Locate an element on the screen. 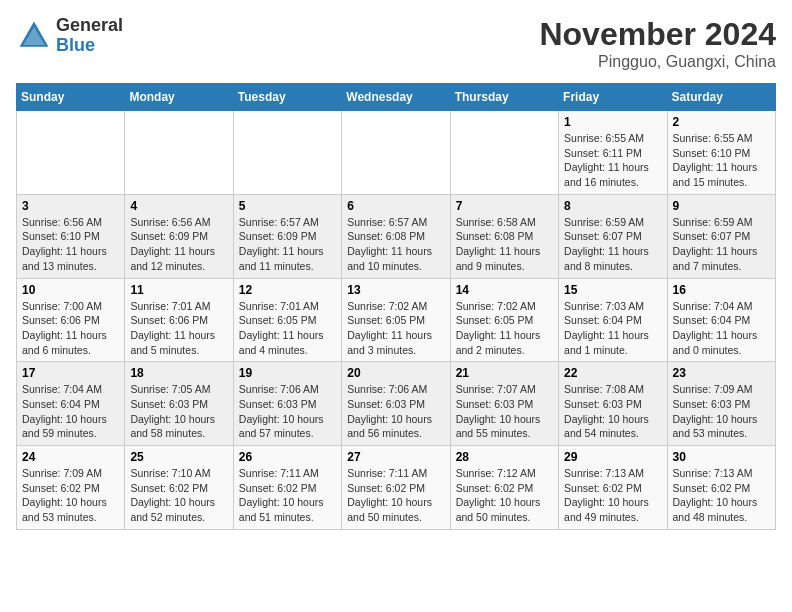 The width and height of the screenshot is (792, 612). page-title: November 2024 is located at coordinates (658, 34).